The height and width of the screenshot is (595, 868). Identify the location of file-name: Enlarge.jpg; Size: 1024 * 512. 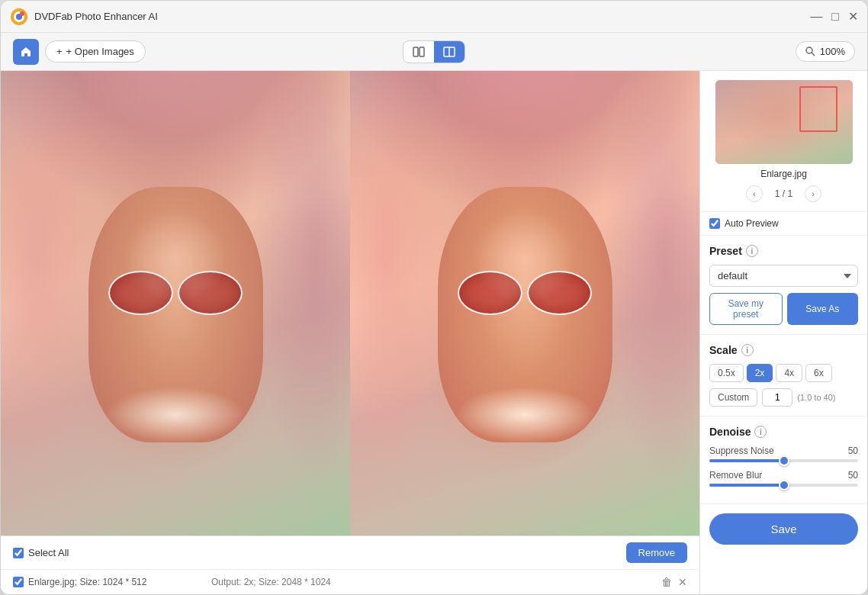
(87, 582).